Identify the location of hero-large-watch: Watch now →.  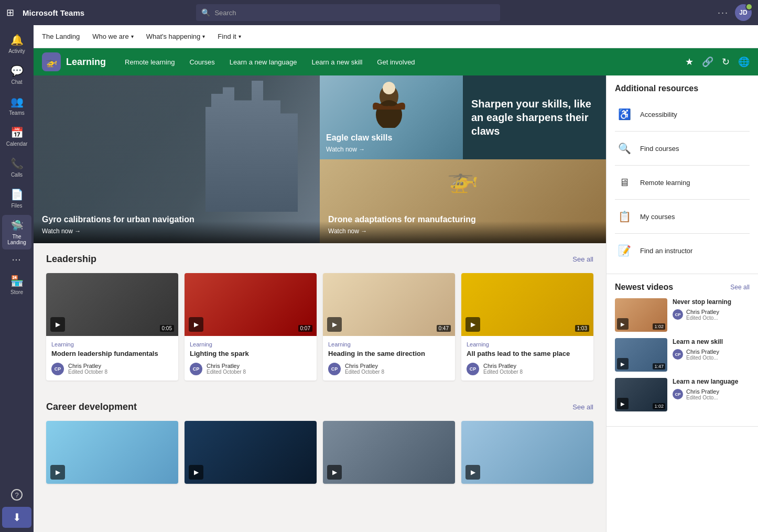
(177, 231).